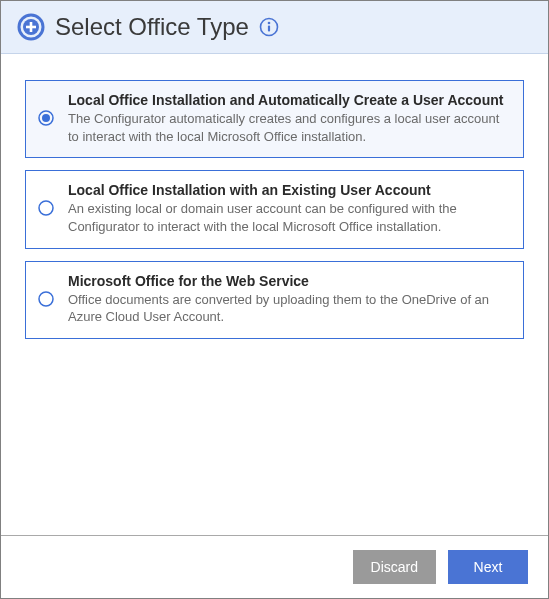 This screenshot has width=549, height=599. What do you see at coordinates (288, 299) in the screenshot?
I see `option-text: Microsoft Office for the Web Service Off…` at bounding box center [288, 299].